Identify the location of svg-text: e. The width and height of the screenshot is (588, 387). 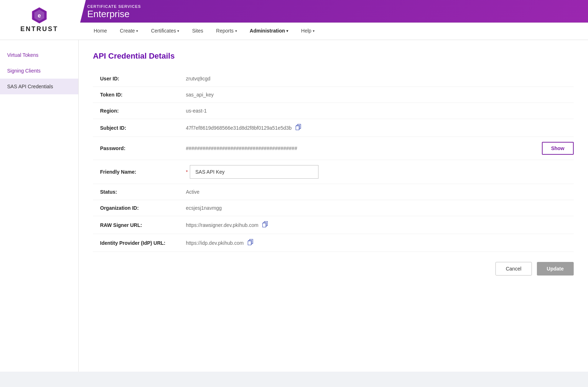
(39, 16).